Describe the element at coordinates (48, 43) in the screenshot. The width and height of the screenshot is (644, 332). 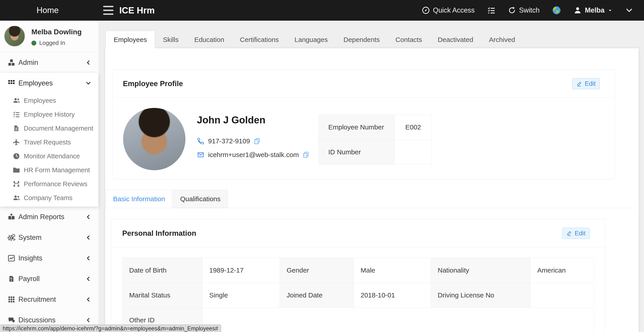
I see `login-status: Logged In` at that location.